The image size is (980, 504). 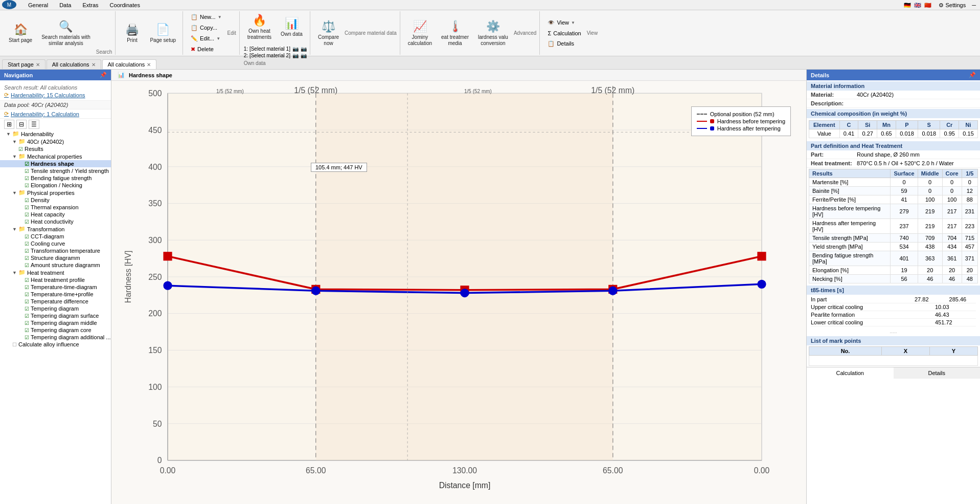 I want to click on delete-button: ✖ Delete, so click(x=207, y=49).